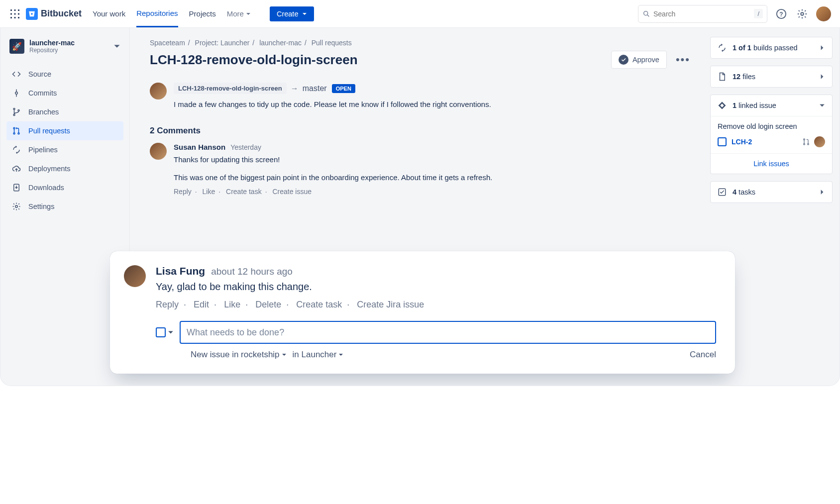 The height and width of the screenshot is (504, 840). I want to click on pr-author-avatar, so click(158, 91).